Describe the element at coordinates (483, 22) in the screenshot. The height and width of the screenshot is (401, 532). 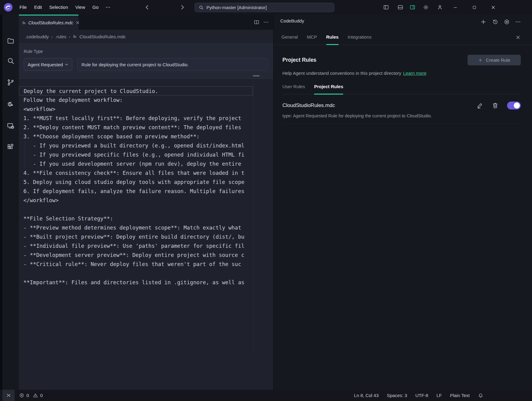
I see `new-chat-plus-icon` at that location.